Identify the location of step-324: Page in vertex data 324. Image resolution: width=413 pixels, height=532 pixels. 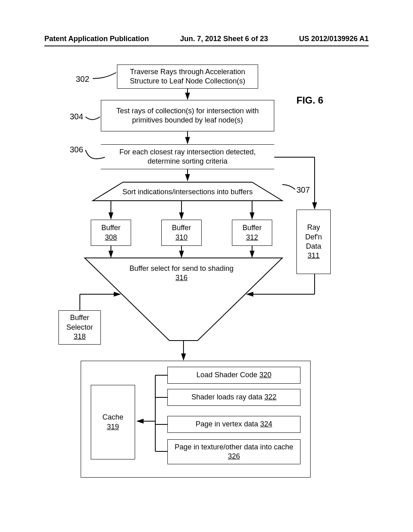
(234, 424).